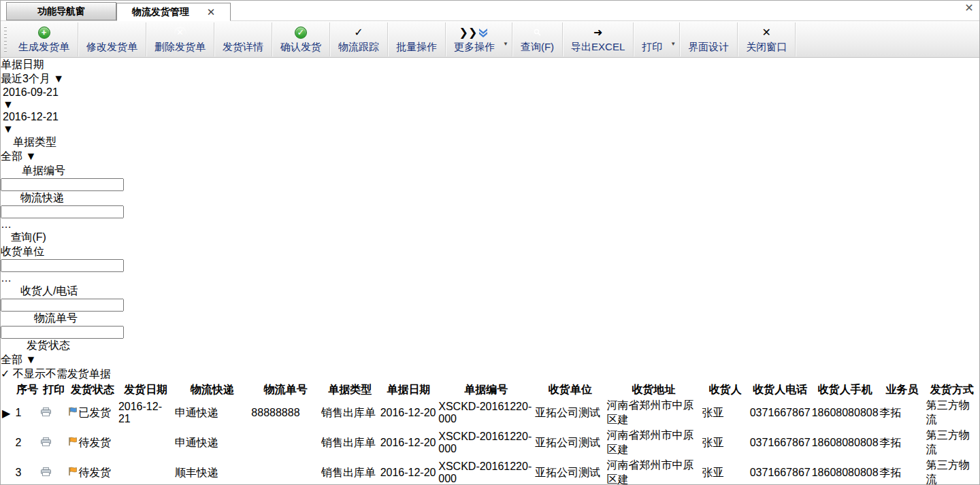 This screenshot has height=485, width=980. I want to click on courier-input, so click(63, 212).